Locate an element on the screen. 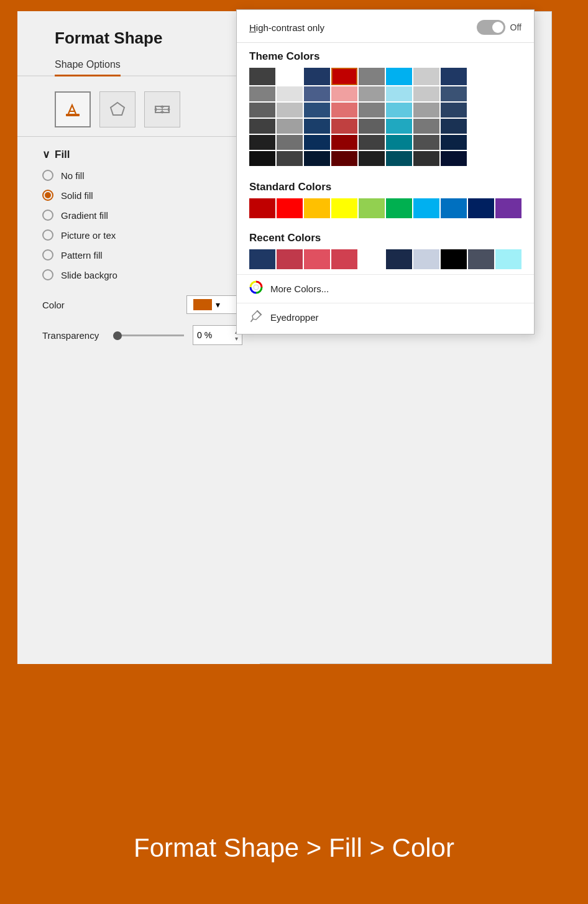 The width and height of the screenshot is (588, 904). no-fill-option: No fill is located at coordinates (142, 175).